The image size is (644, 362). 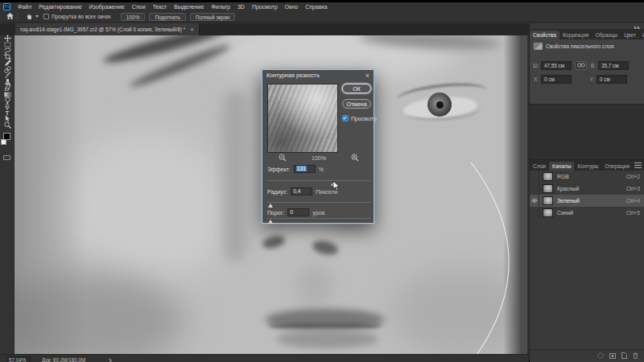 I want to click on background-color-swatch, so click(x=3, y=142).